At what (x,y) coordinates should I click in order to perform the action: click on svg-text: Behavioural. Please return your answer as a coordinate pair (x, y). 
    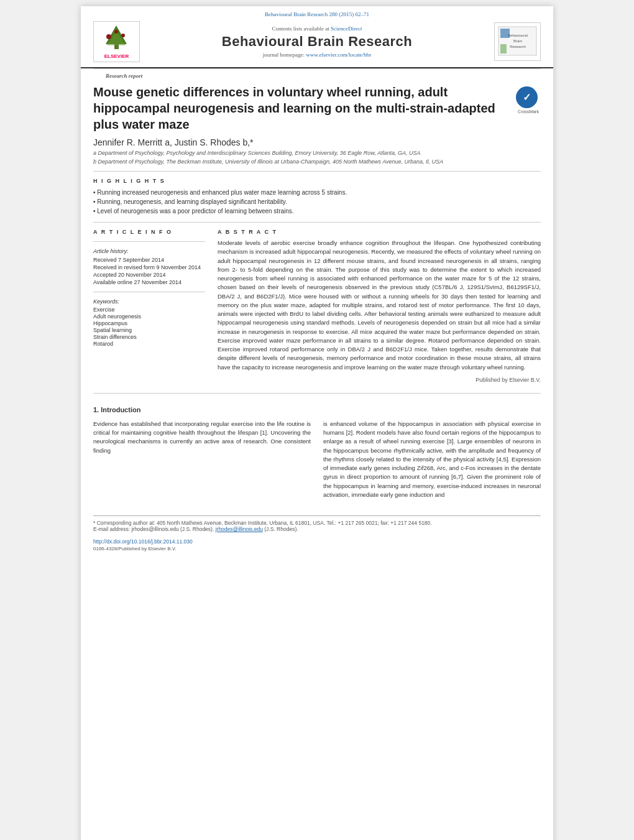
    Looking at the image, I should click on (518, 35).